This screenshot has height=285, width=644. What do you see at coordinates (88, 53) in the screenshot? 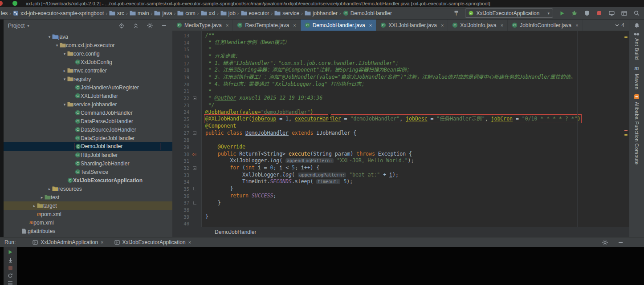
I see `tree-item-core-config: ▾core.config` at bounding box center [88, 53].